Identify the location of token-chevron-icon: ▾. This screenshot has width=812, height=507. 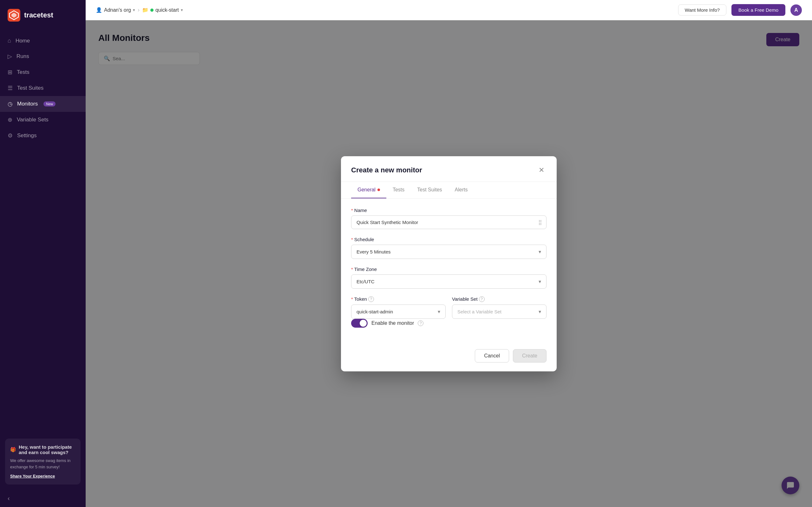
(439, 312).